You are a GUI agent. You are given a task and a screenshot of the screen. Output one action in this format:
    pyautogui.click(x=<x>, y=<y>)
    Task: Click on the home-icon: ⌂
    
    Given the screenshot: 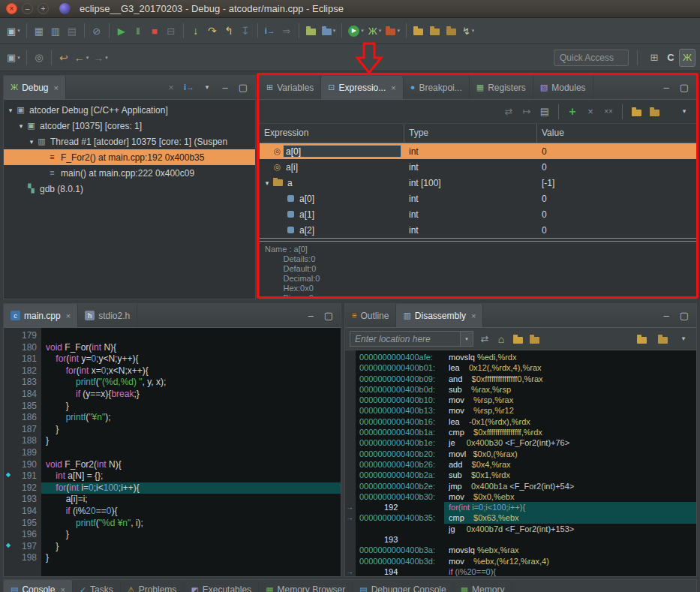 What is the action you would take?
    pyautogui.click(x=501, y=339)
    